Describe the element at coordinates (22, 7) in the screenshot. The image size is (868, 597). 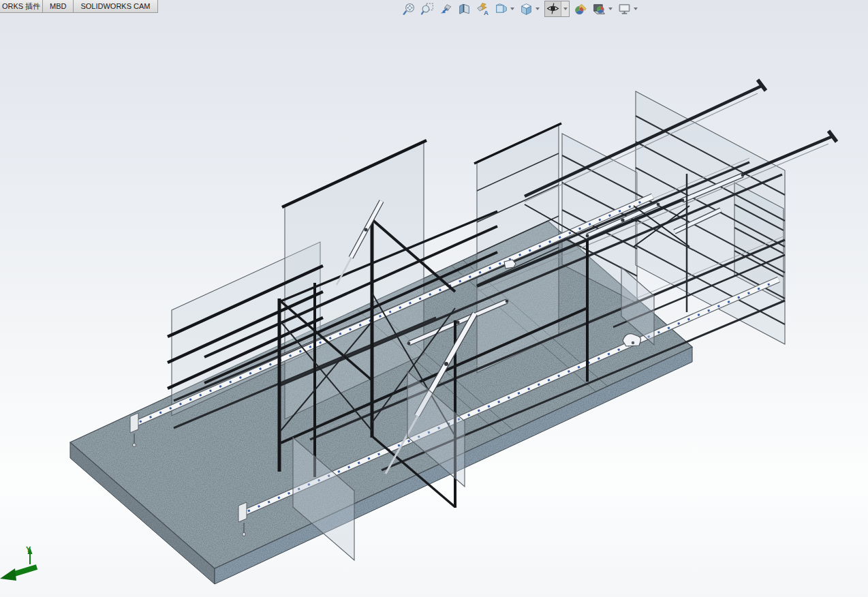
I see `tab-solidworks-addins: ORKS 插件` at that location.